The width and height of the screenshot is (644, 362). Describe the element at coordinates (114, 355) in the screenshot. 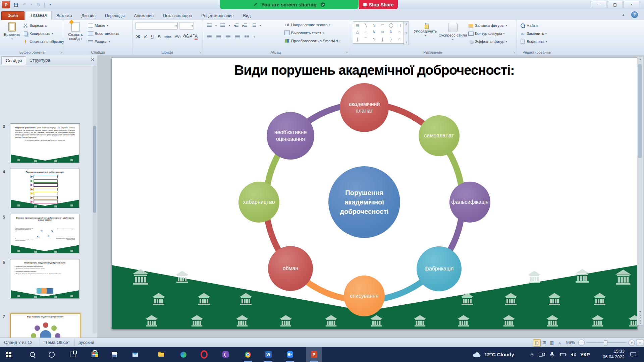

I see `taskbar-icon-floppy-app` at that location.